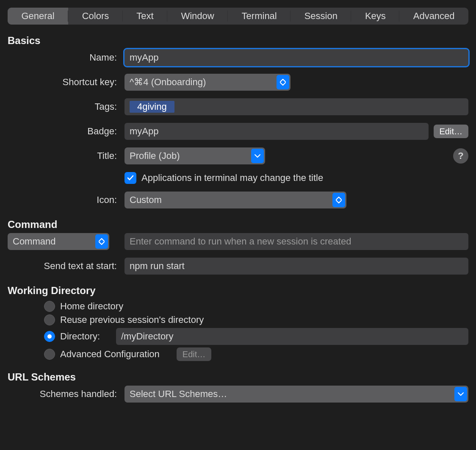 The height and width of the screenshot is (450, 476). What do you see at coordinates (296, 242) in the screenshot?
I see `command-input: Enter command to run when a new session …` at bounding box center [296, 242].